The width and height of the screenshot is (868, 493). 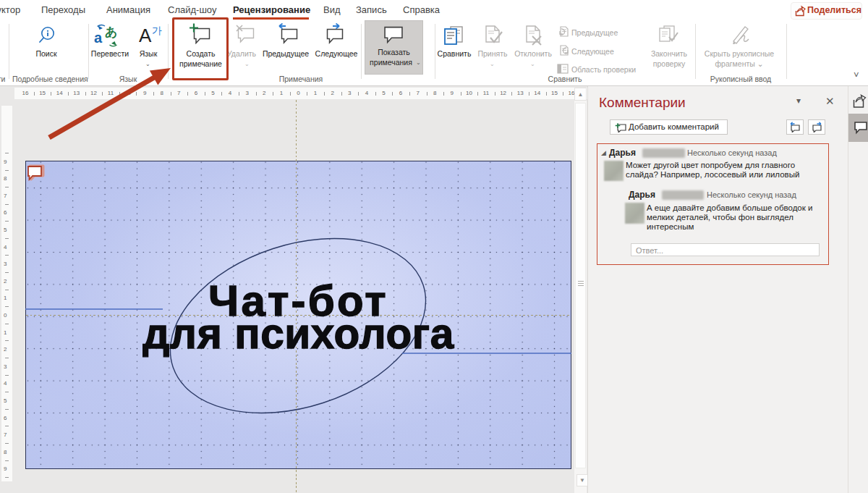 What do you see at coordinates (145, 35) in the screenshot?
I see `svg-text: A` at bounding box center [145, 35].